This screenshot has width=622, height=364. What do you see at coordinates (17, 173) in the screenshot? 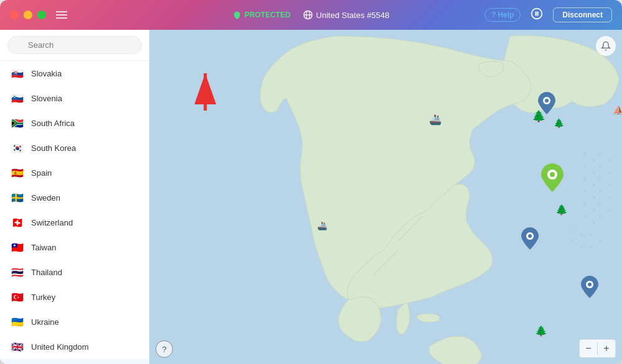
I see `flag-4: 🇪🇸` at bounding box center [17, 173].